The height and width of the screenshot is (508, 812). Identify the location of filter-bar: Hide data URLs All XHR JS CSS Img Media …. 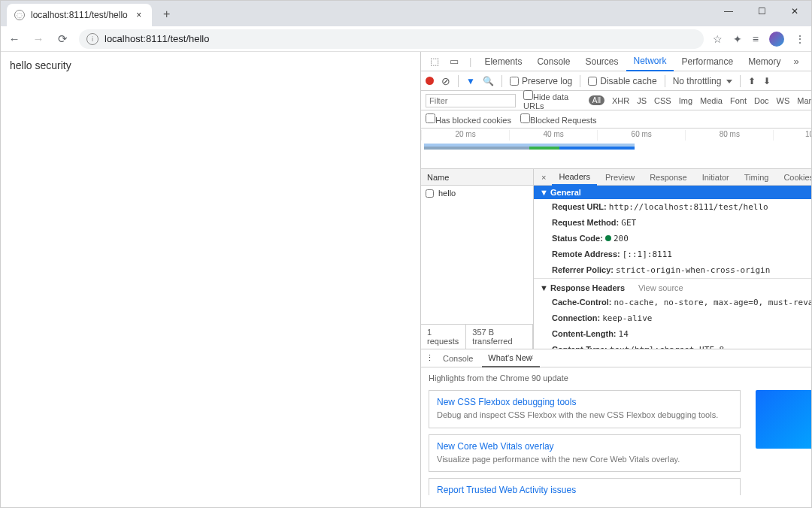
(617, 101).